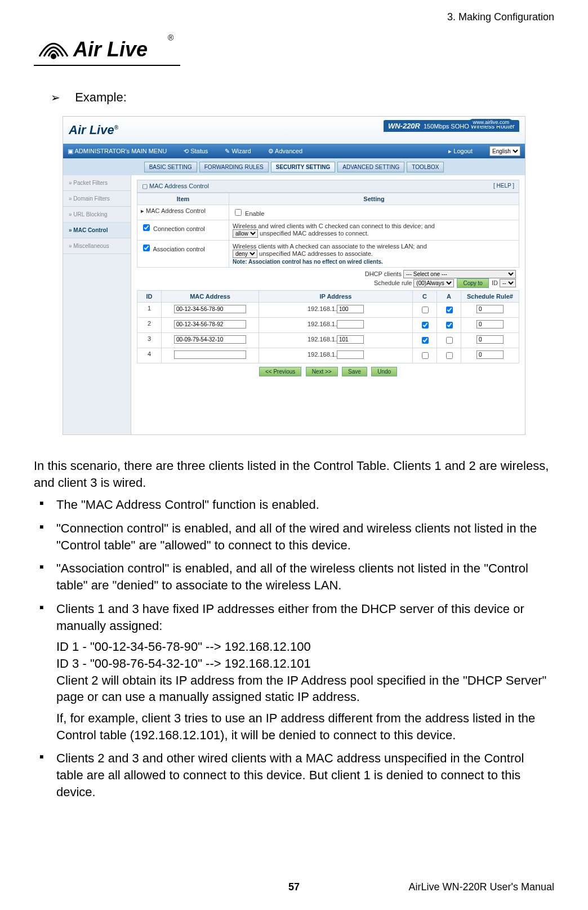  I want to click on dhcp-label: DHCP clients, so click(383, 274).